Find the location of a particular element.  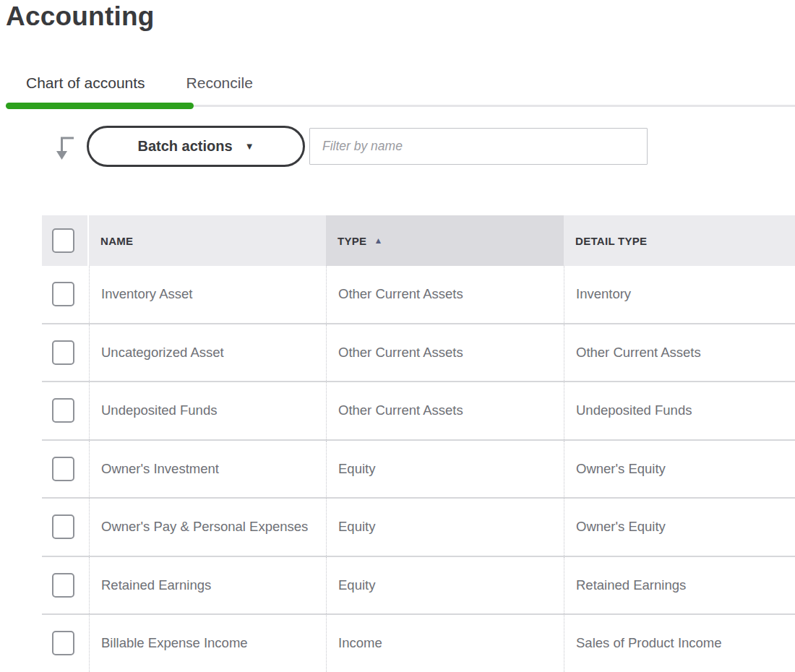

account-name-cell: Uncategorized Asset is located at coordinates (207, 353).